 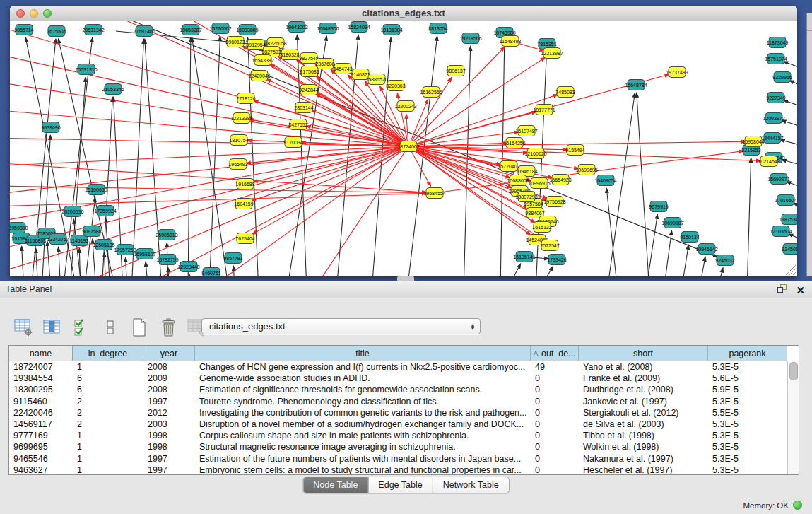 I want to click on show-column-icon, so click(x=52, y=327).